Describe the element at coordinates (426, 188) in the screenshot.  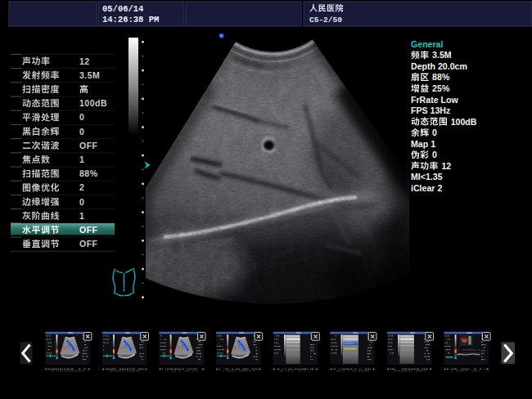
I see `svg-text: iClear 2` at that location.